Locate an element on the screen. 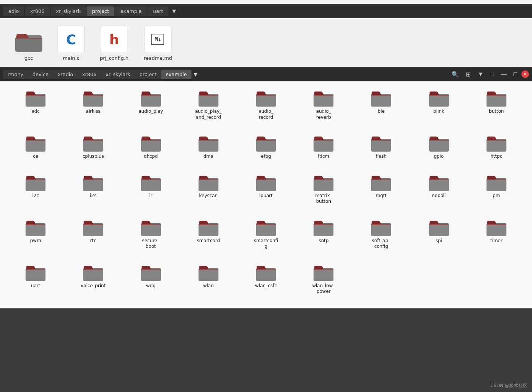  maximize-button: □ is located at coordinates (515, 74).